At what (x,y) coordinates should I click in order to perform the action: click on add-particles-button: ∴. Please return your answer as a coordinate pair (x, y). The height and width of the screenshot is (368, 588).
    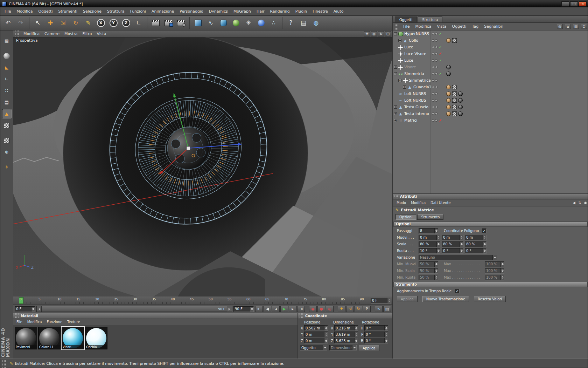
    Looking at the image, I should click on (274, 23).